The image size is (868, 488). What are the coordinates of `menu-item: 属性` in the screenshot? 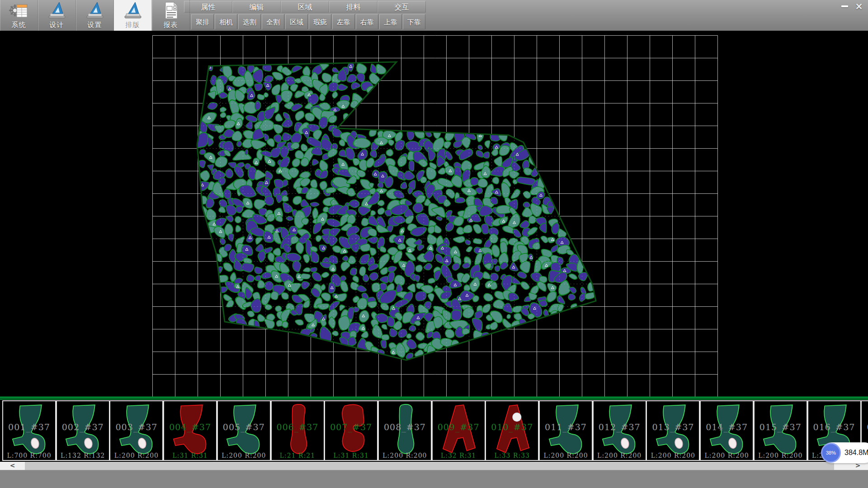 It's located at (208, 7).